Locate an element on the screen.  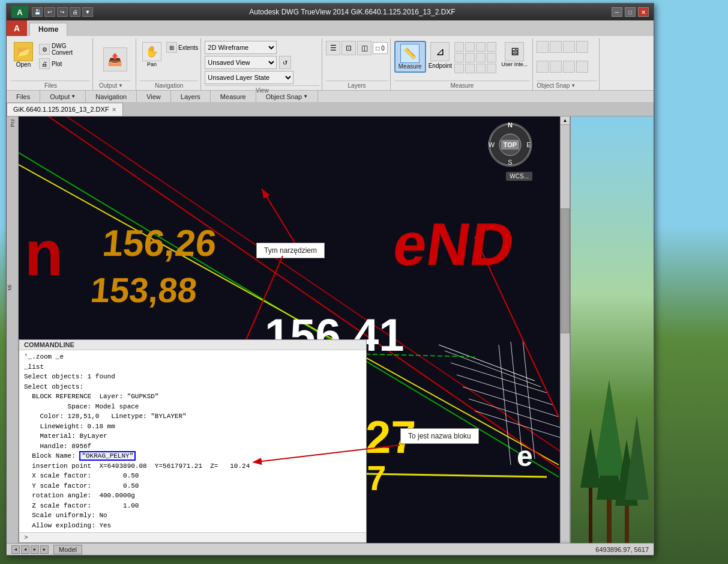
model-tab: Model is located at coordinates (68, 550).